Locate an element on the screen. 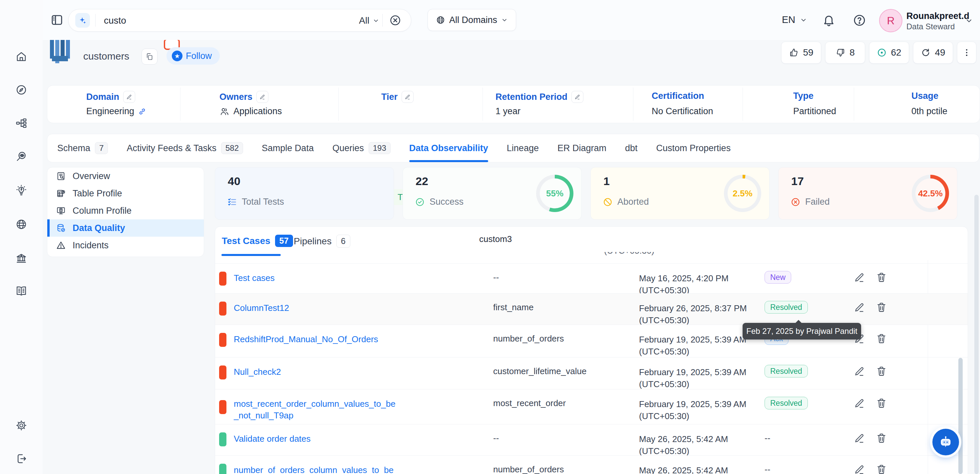  table-row: Null_check2 customer_lifetime_value Febr… is located at coordinates (591, 374).